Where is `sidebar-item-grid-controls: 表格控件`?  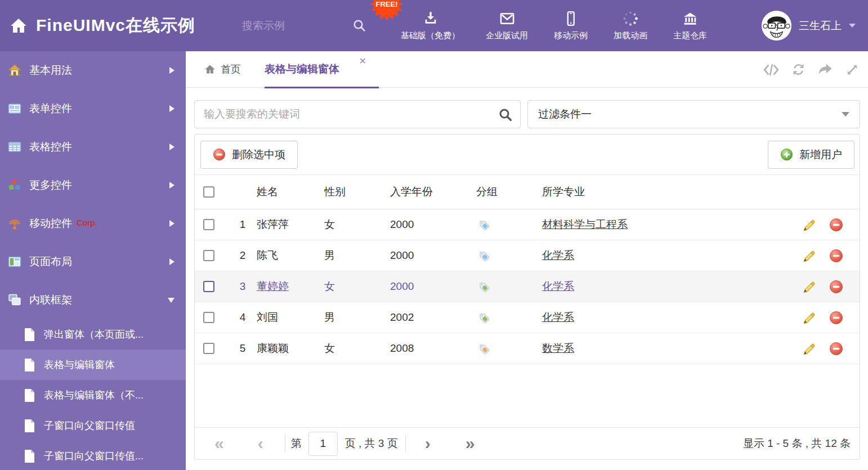
sidebar-item-grid-controls: 表格控件 is located at coordinates (93, 147).